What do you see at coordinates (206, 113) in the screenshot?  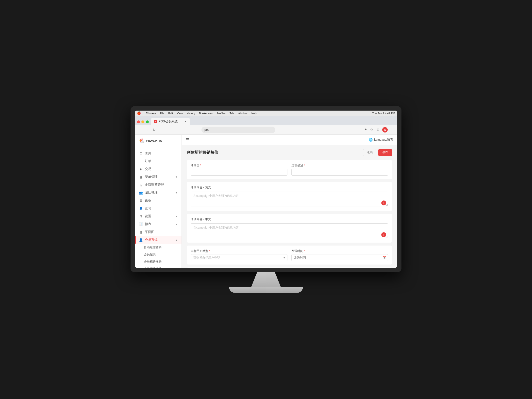 I see `menu-bookmarks: Bookmarks` at bounding box center [206, 113].